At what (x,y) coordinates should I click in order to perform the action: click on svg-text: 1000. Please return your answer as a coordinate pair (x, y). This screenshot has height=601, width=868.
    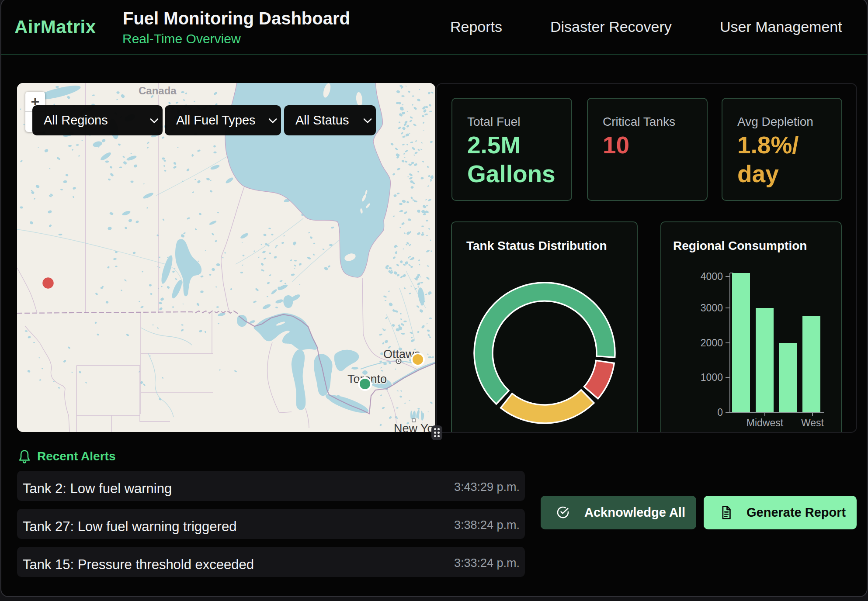
    Looking at the image, I should click on (712, 377).